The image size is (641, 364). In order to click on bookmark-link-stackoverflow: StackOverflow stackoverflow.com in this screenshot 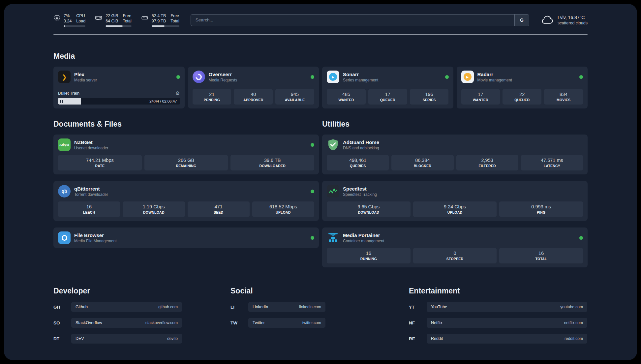, I will do `click(127, 323)`.